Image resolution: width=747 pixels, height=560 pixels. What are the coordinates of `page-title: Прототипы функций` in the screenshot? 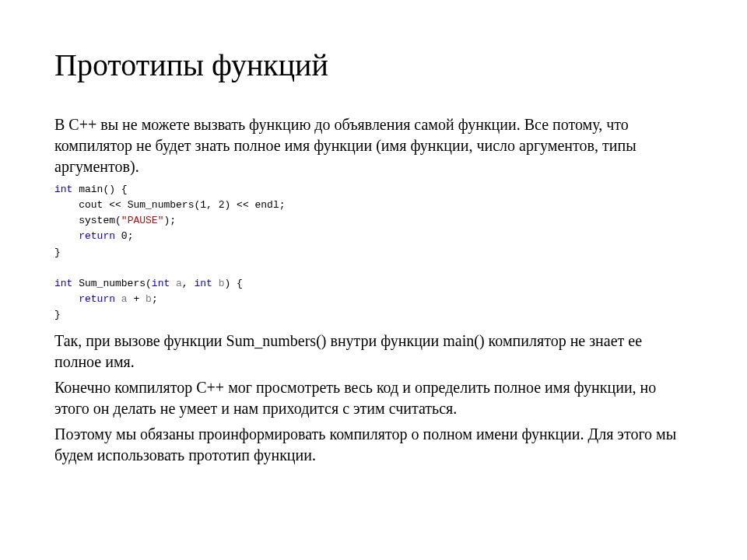 It's located at (374, 65).